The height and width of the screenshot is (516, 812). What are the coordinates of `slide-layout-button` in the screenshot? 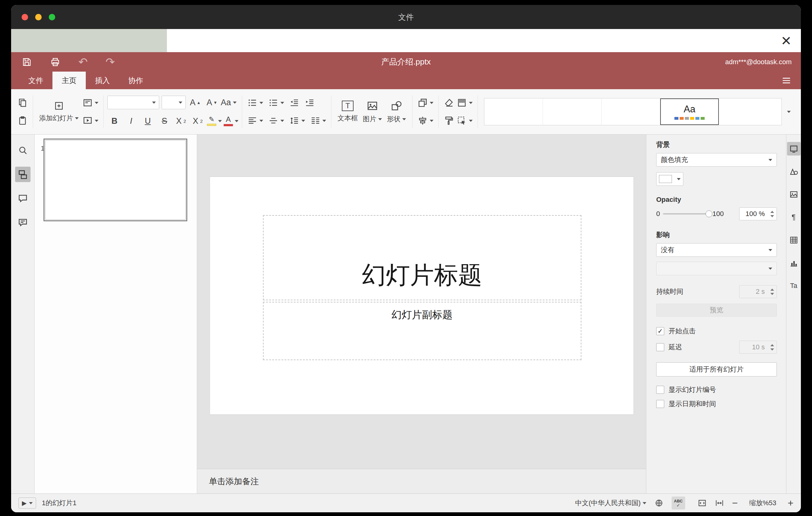 It's located at (90, 103).